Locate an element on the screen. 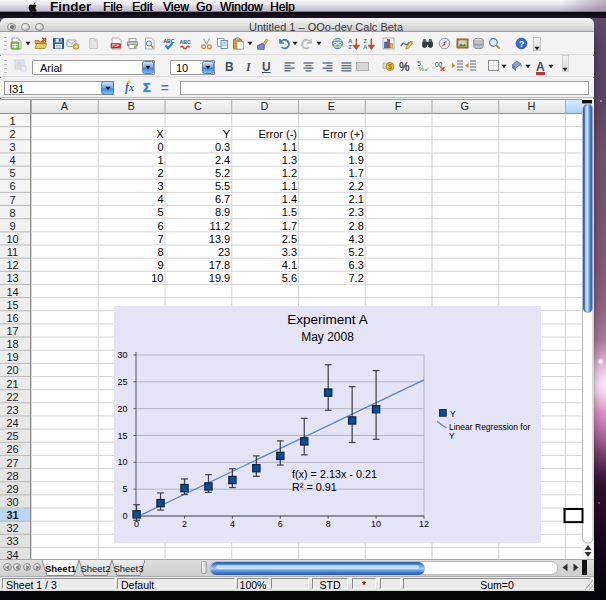 The image size is (606, 600). svg-text: 29 is located at coordinates (12, 489).